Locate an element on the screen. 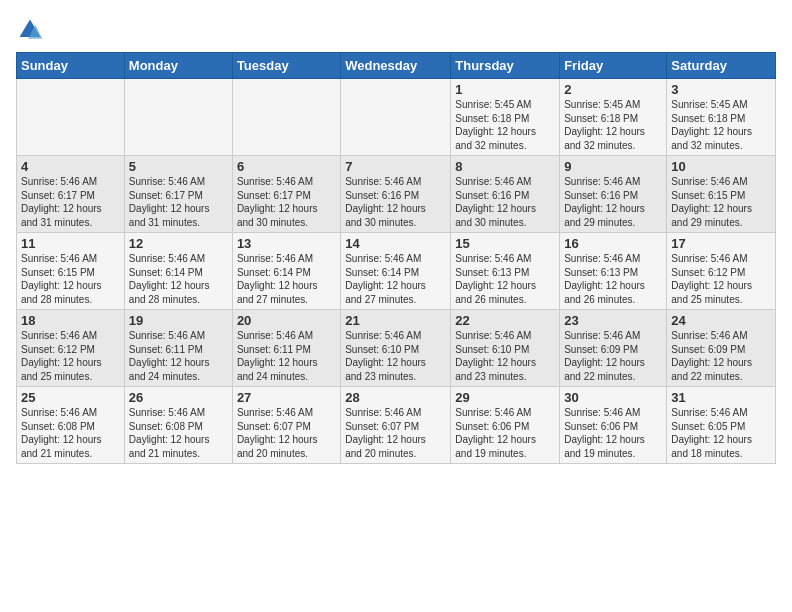  calendar-cell: 30Sunrise: 5:46 AM Sunset: 6:06 PM Dayli… is located at coordinates (614, 426).